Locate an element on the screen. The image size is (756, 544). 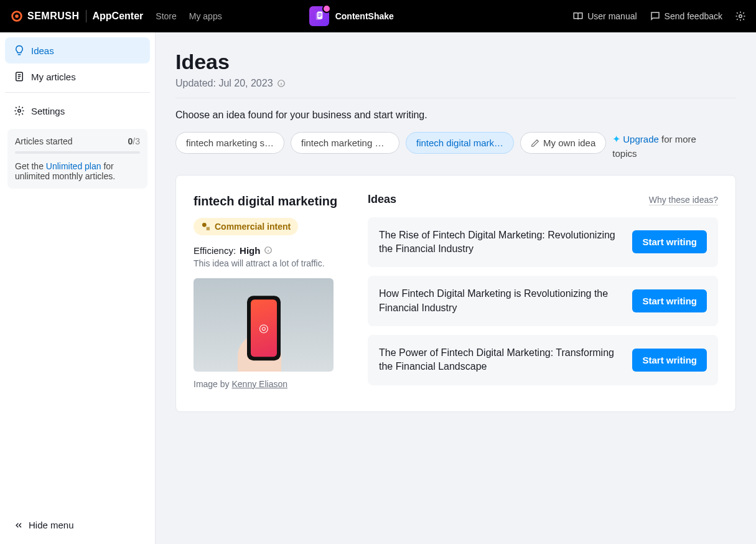
sidebar-articles-label: My articles is located at coordinates (54, 77).